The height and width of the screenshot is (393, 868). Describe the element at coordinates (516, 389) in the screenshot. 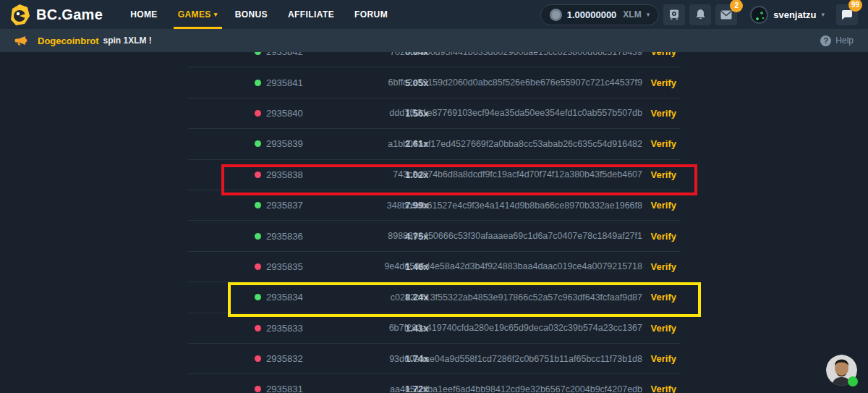

I see `game-hash: aa4e51dfba1eef6ad4bb98412cd9e32b6567c200…` at that location.